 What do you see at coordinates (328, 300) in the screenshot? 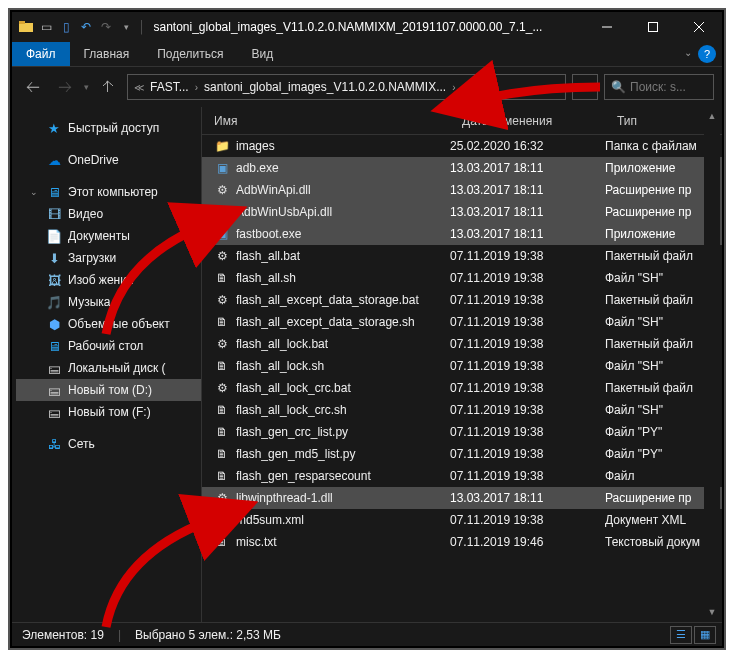
I see `file-name: flash_all_except_data_storage.bat` at bounding box center [328, 300].